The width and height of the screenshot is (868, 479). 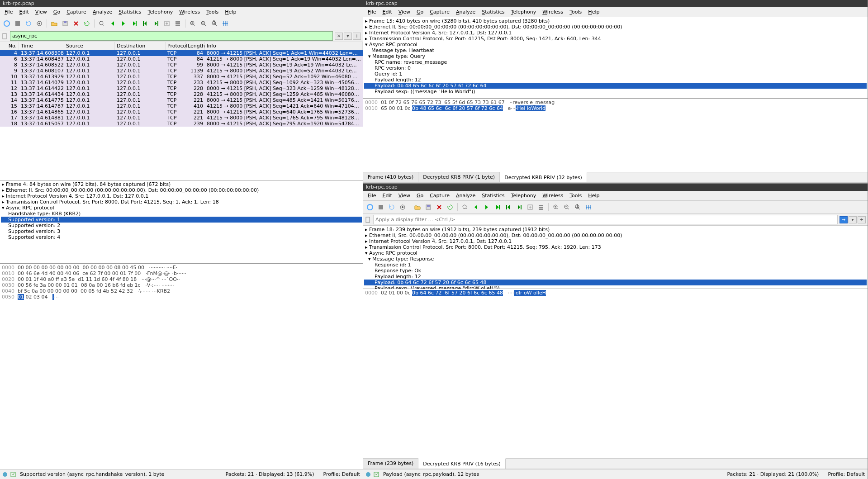 I want to click on tab: Frame (410 bytes), so click(x=391, y=177).